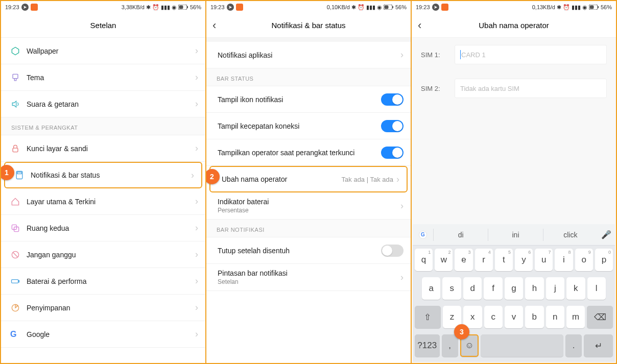 This screenshot has width=617, height=364. I want to click on page-title: Ubah nama operator, so click(514, 26).